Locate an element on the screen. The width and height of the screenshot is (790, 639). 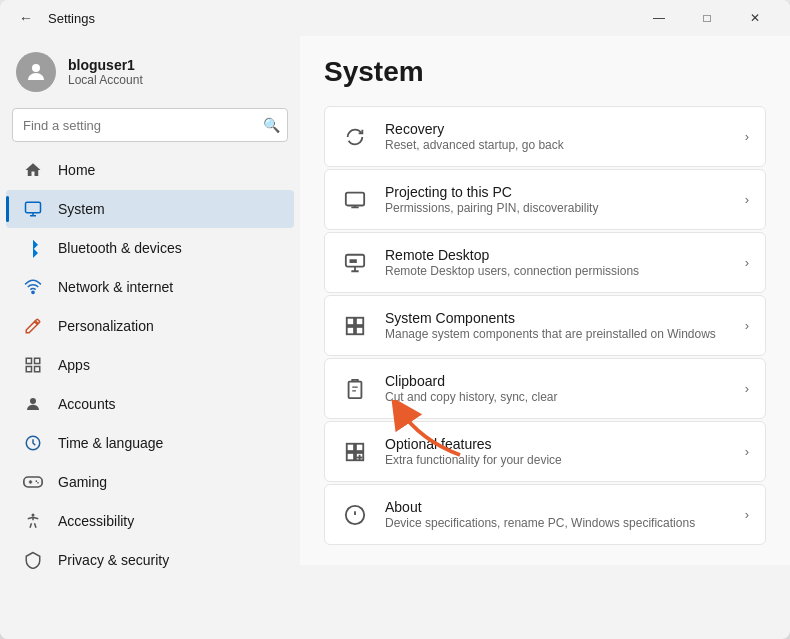
search-input is located at coordinates (150, 125).